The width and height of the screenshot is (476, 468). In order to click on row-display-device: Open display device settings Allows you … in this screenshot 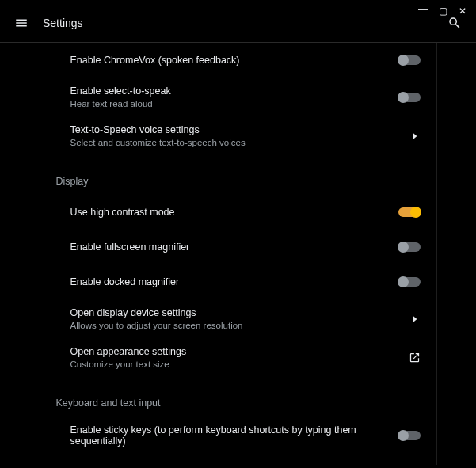, I will do `click(238, 318)`.